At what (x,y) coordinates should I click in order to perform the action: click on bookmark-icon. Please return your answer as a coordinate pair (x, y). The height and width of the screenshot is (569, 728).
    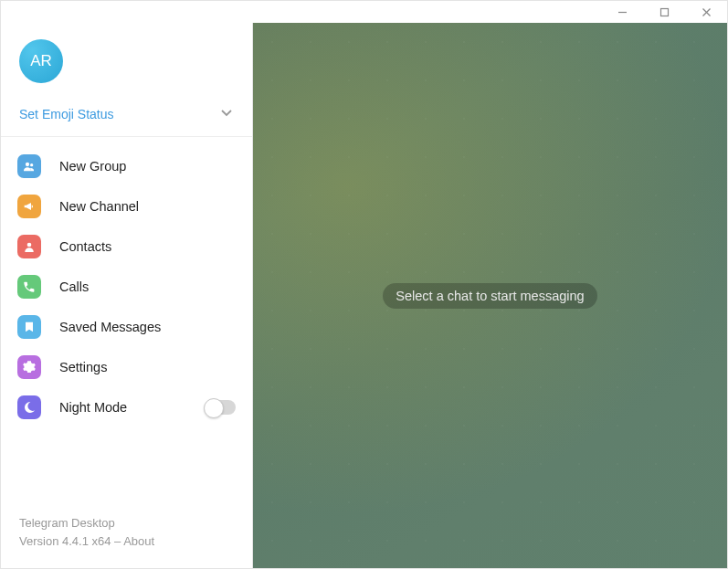
    Looking at the image, I should click on (29, 327).